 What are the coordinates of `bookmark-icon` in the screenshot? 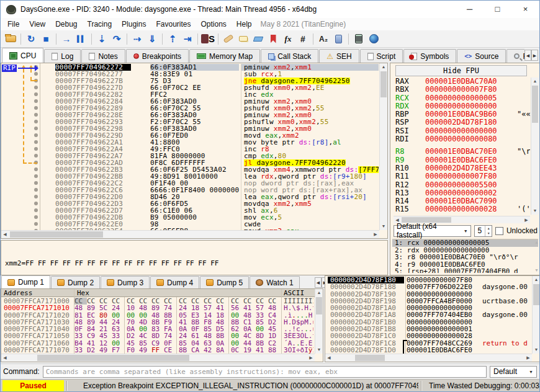 It's located at (273, 39).